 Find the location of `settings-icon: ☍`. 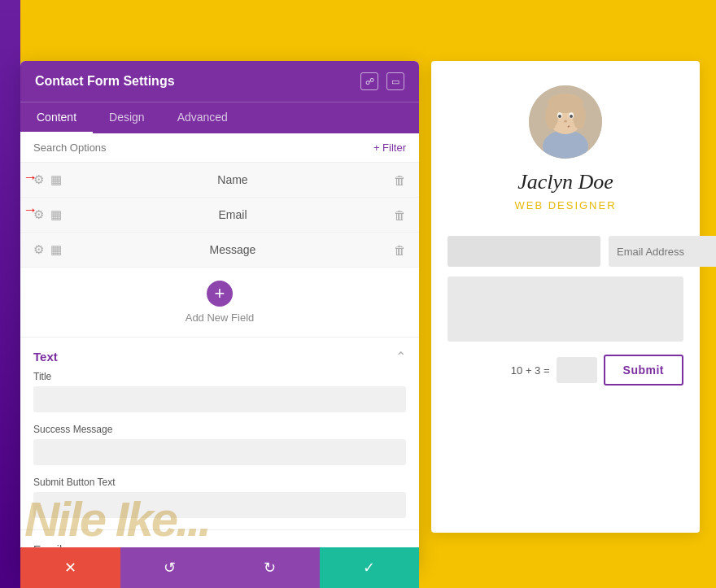

settings-icon: ☍ is located at coordinates (369, 81).